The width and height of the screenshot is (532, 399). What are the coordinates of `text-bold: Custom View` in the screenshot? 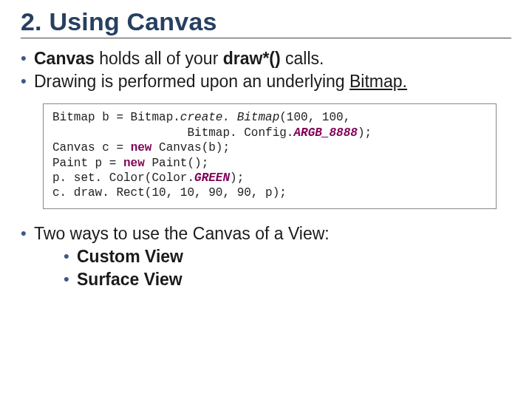 It's located at (130, 256).